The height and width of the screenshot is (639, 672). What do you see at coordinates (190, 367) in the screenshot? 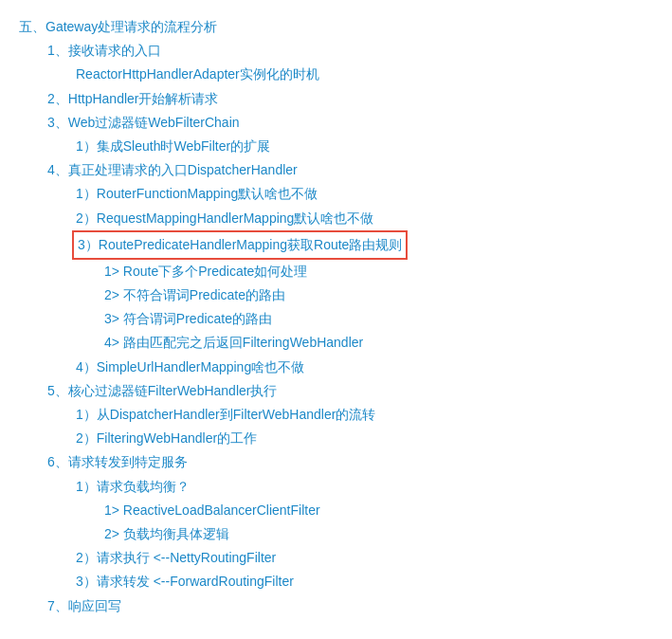
I see `outline-link: 4）SimpleUrlHandlerMapping啥也不做` at bounding box center [190, 367].